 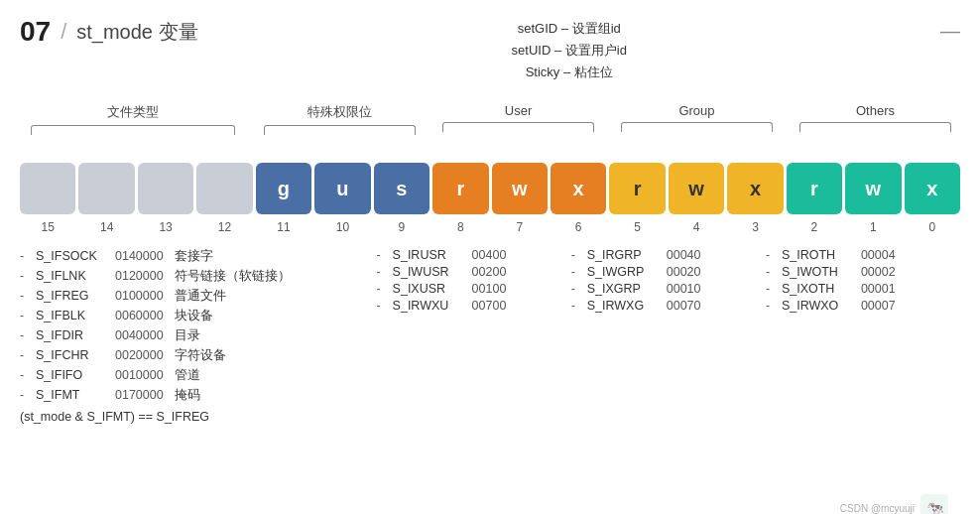 I want to click on row-symbol: S_IFCHR, so click(x=71, y=355).